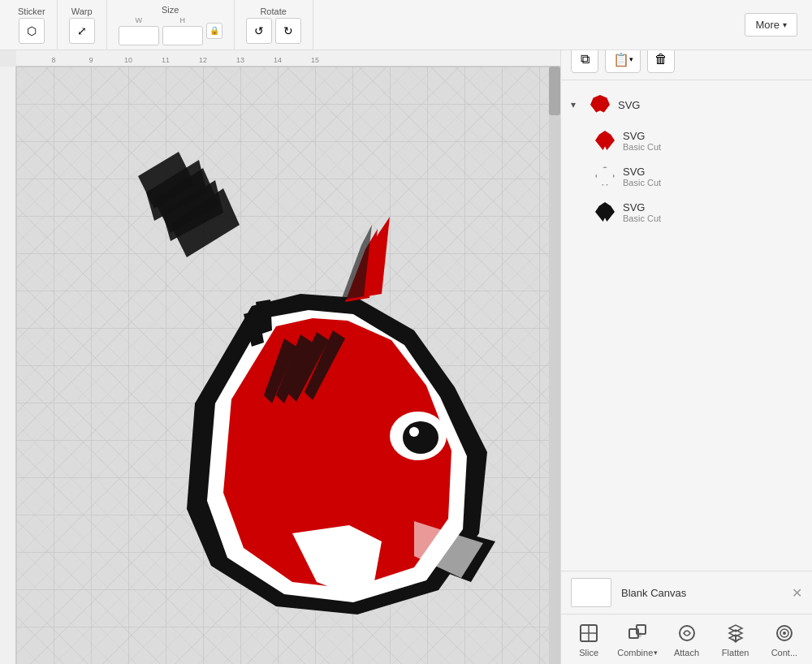  What do you see at coordinates (605, 176) in the screenshot?
I see `bird-outline-icon` at bounding box center [605, 176].